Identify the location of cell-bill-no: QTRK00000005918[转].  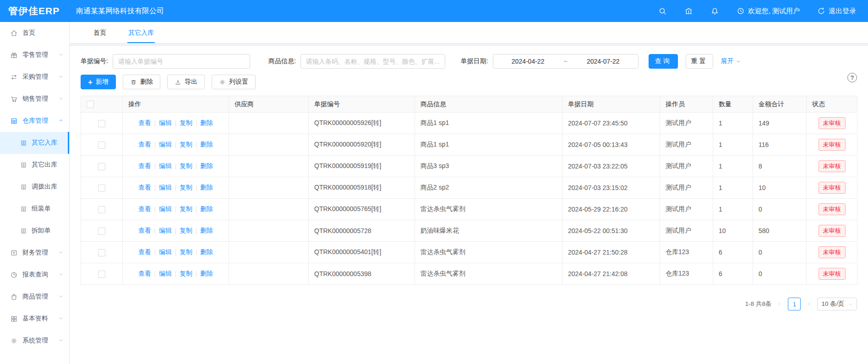
(362, 188).